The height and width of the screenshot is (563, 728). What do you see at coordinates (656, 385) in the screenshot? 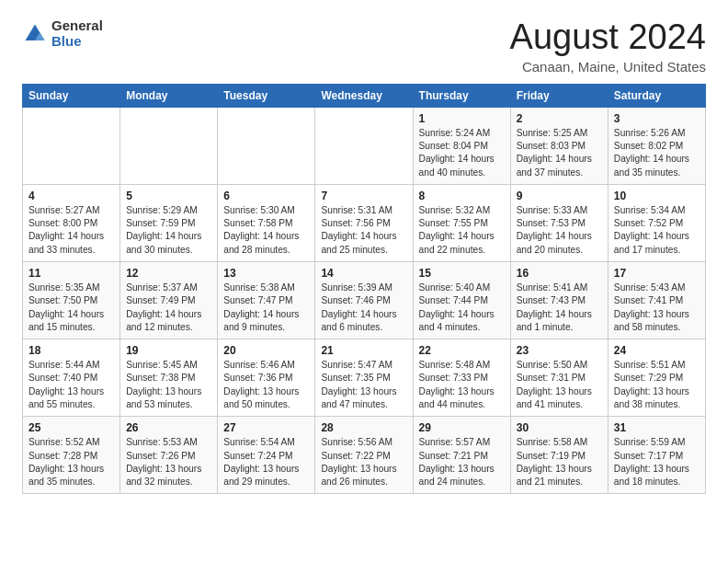
I see `day-info: Sunrise: 5:51 AM Sunset: 7:29 PM Dayligh…` at bounding box center [656, 385].